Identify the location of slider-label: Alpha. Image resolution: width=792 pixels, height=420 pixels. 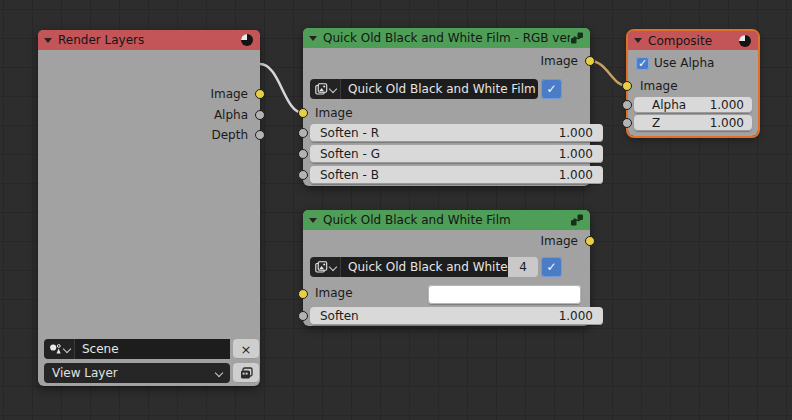
(669, 105).